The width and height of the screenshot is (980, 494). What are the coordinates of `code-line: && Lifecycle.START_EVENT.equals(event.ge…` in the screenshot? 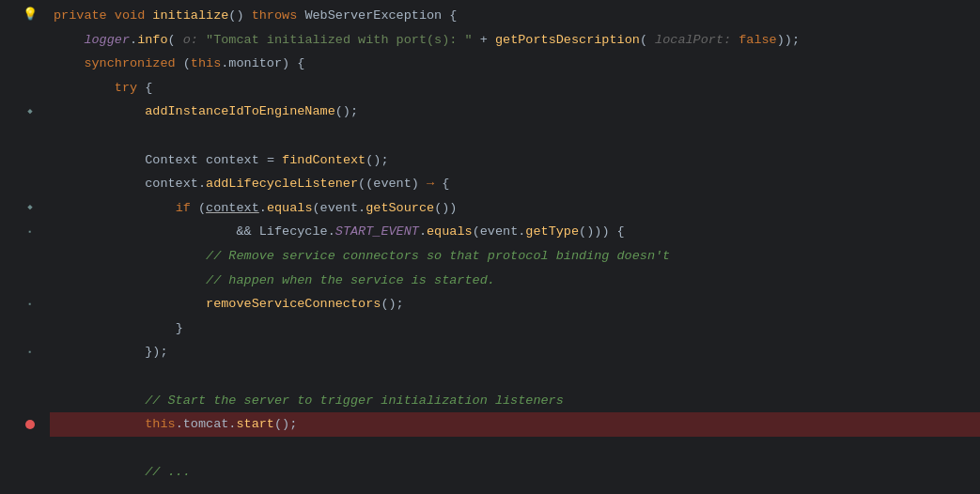 It's located at (515, 232).